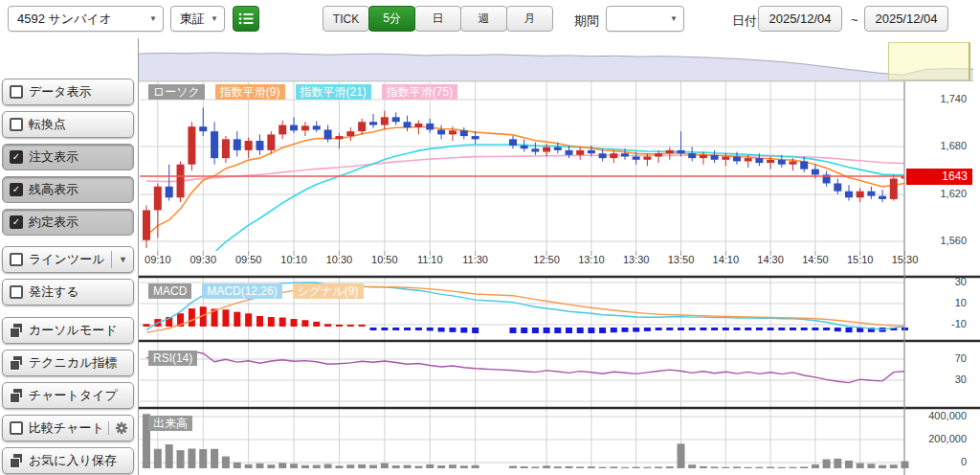  Describe the element at coordinates (68, 157) in the screenshot. I see `sidebar-button-order-display: ✓注文表示` at that location.